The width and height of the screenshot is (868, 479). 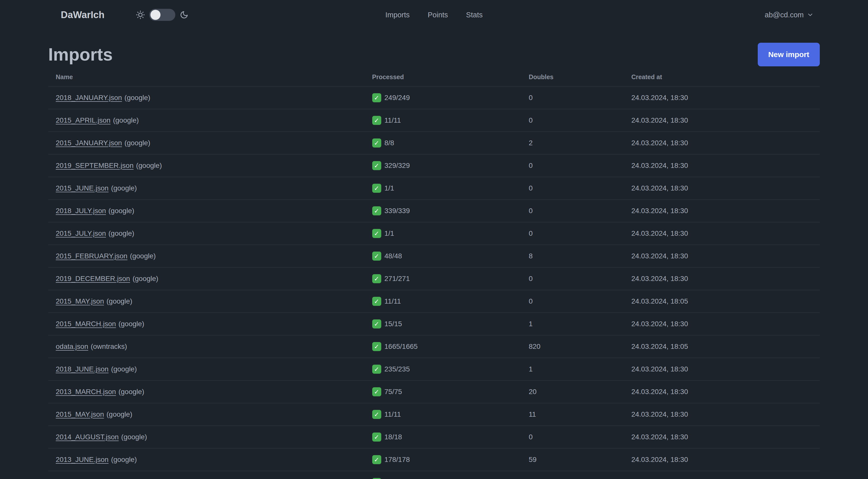 I want to click on doubles-cell: 820, so click(x=573, y=347).